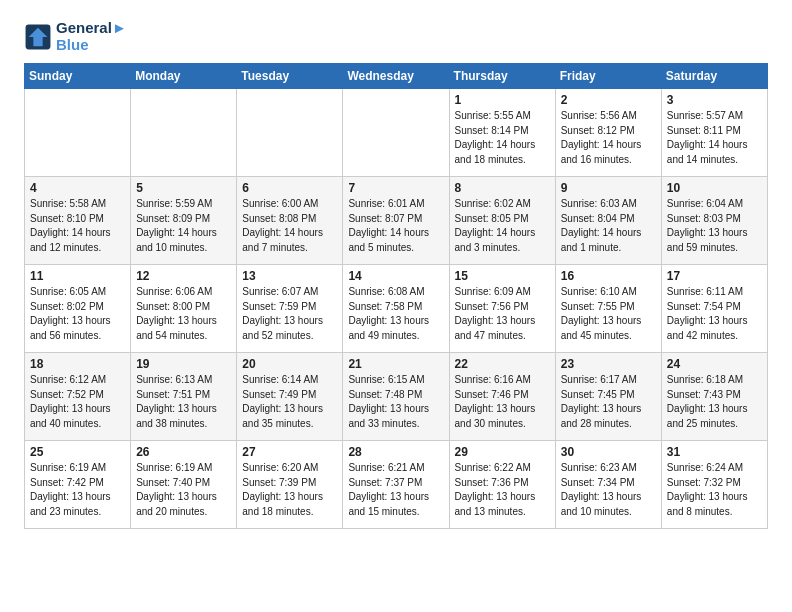 This screenshot has width=792, height=612. I want to click on calendar-cell: 30 Sunrise: 6:23 AMSunset: 7:34 PMDaylig…, so click(608, 485).